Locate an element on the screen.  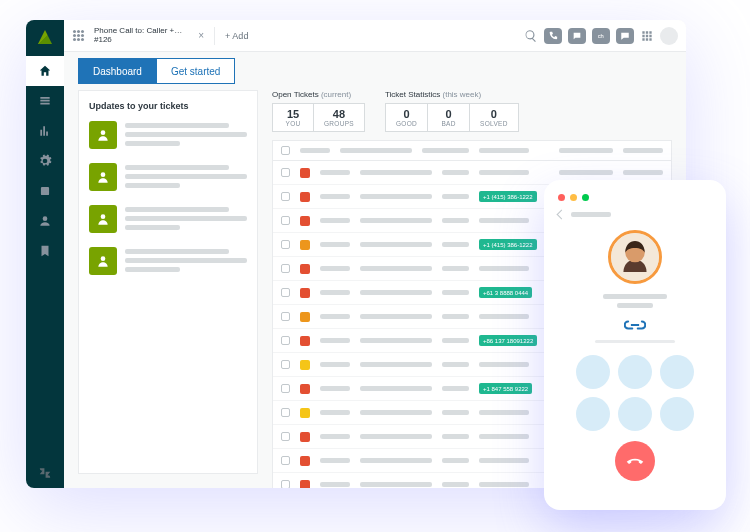
add-tab-button: + Add is located at coordinates (236, 36).